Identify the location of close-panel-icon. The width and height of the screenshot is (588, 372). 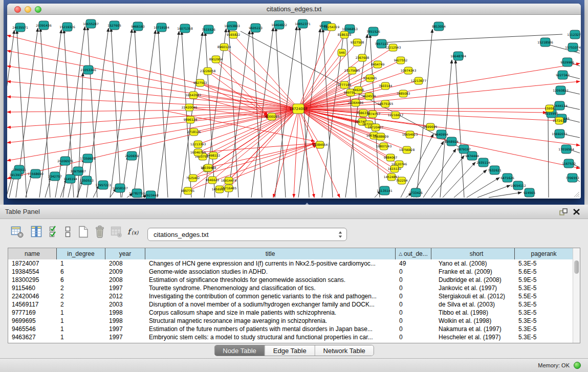
(577, 212).